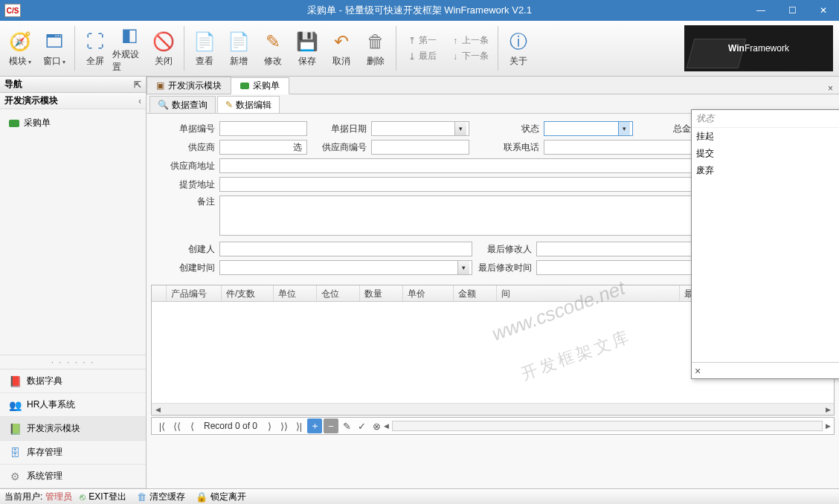  What do you see at coordinates (248, 293) in the screenshot?
I see `grid-col-1: 件/支数` at bounding box center [248, 293].